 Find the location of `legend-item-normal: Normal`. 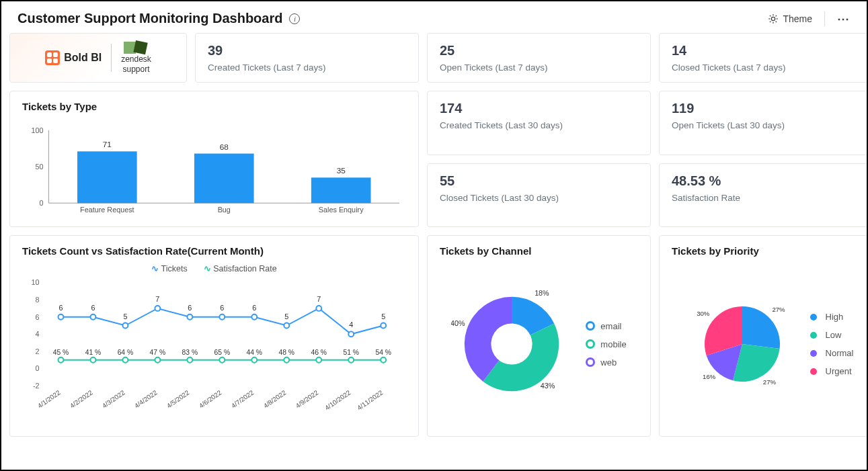

legend-item-normal: Normal is located at coordinates (832, 353).